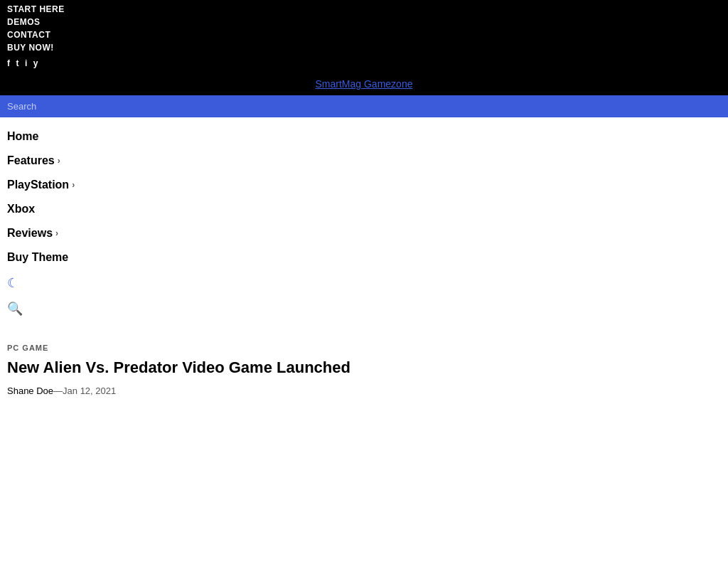 This screenshot has height=569, width=728. I want to click on reviews-chevron-icon: ›, so click(57, 233).